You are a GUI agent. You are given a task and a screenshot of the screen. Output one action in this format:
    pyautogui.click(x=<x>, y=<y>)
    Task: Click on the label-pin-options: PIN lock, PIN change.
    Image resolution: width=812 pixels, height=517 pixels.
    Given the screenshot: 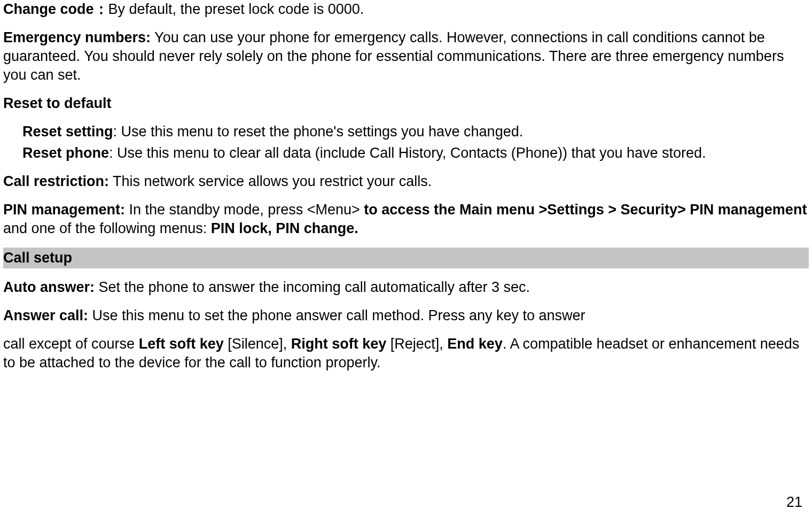 What is the action you would take?
    pyautogui.click(x=285, y=228)
    